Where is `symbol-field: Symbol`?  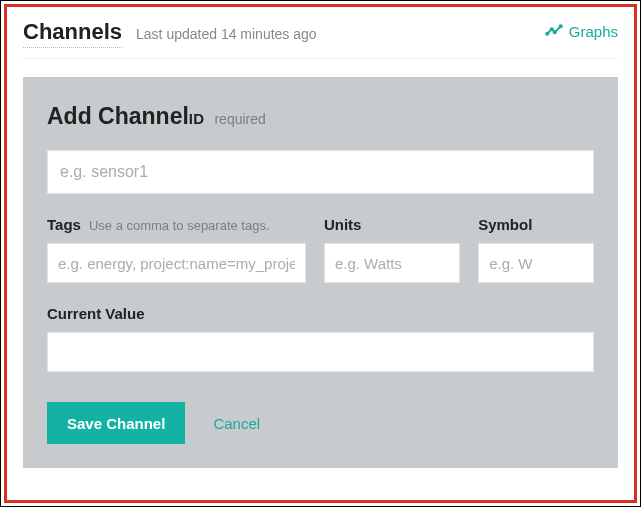 symbol-field: Symbol is located at coordinates (536, 250).